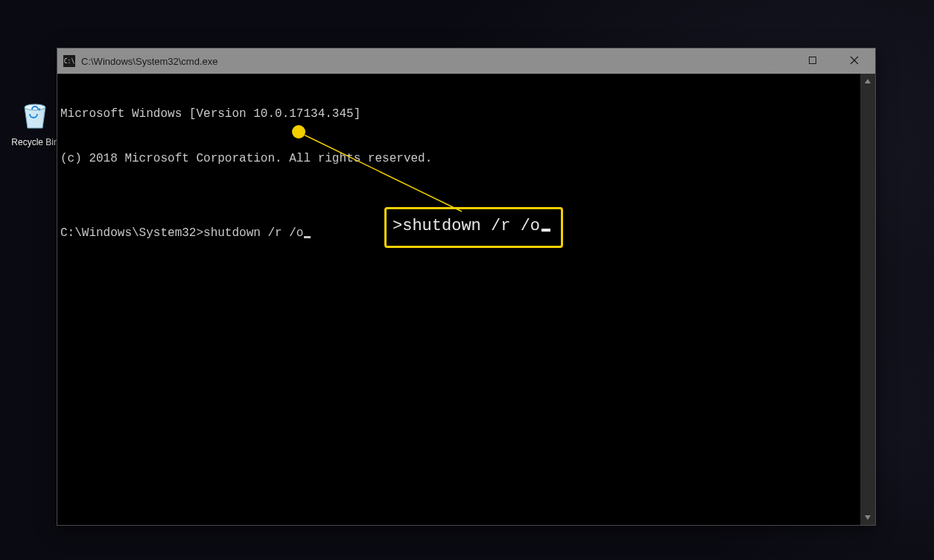 This screenshot has height=560, width=934. I want to click on scroll-up-arrow-icon, so click(868, 81).